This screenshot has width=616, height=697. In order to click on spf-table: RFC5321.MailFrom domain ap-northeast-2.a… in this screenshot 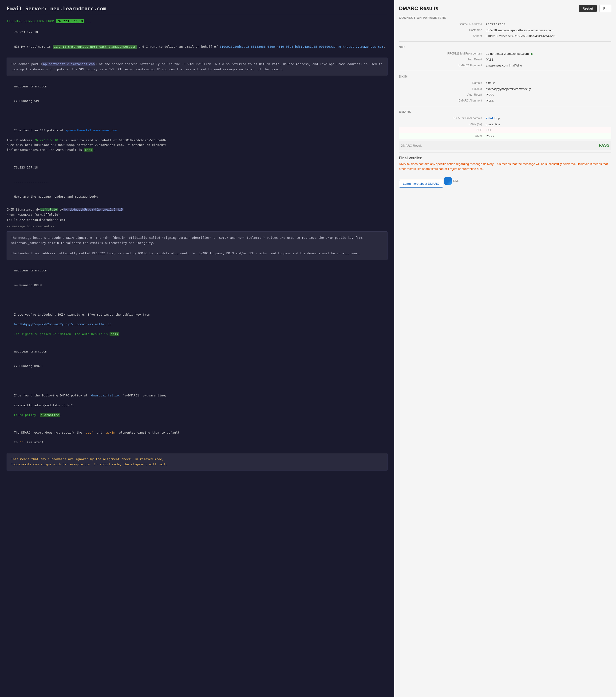, I will do `click(505, 60)`.